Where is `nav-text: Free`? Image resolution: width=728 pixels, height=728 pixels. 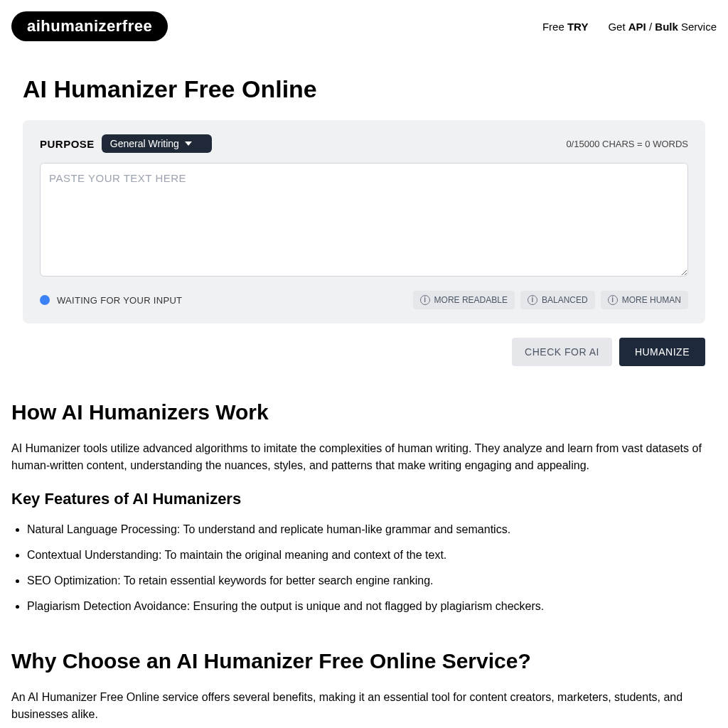 nav-text: Free is located at coordinates (555, 27).